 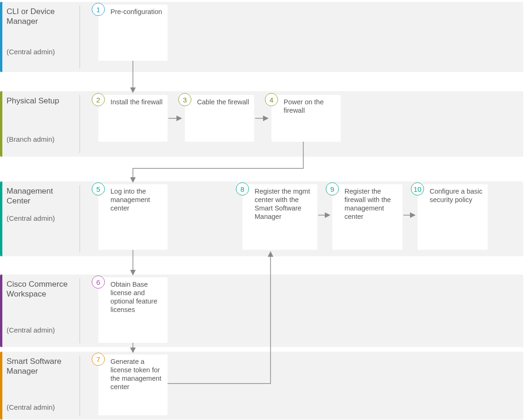 I want to click on step-text: Install the firewall, so click(x=137, y=102).